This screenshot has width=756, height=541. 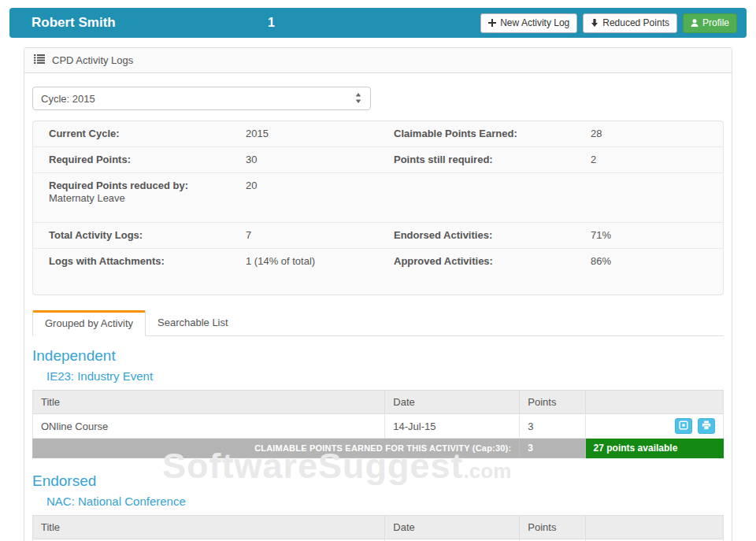 What do you see at coordinates (378, 449) in the screenshot?
I see `claimable-points-summary-row: CLAIMABLE POINTS EARNED FOR THIS ACTIVIT…` at bounding box center [378, 449].